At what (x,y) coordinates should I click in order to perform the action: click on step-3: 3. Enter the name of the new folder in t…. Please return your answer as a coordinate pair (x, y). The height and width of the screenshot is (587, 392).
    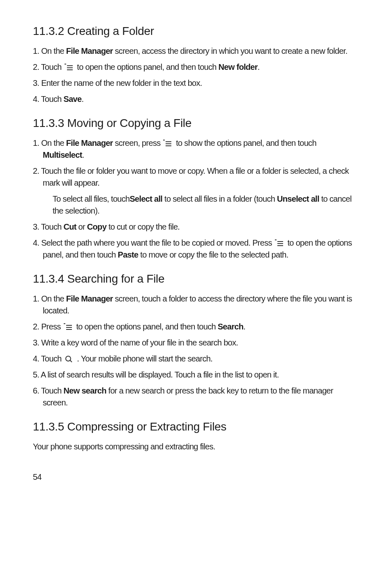
    Looking at the image, I should click on (196, 83).